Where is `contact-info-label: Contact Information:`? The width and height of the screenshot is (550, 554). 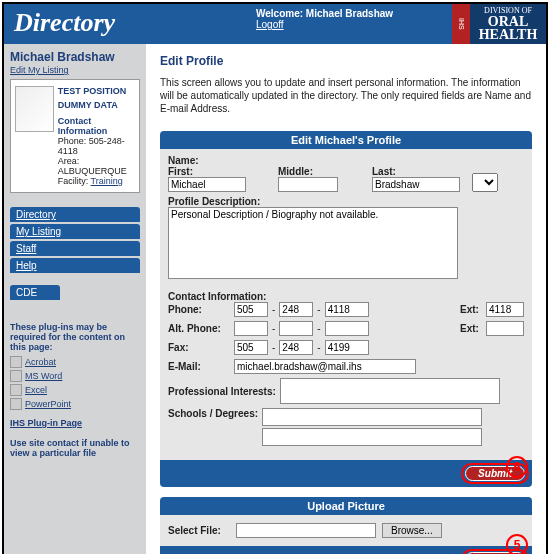
contact-info-label: Contact Information: is located at coordinates (346, 296).